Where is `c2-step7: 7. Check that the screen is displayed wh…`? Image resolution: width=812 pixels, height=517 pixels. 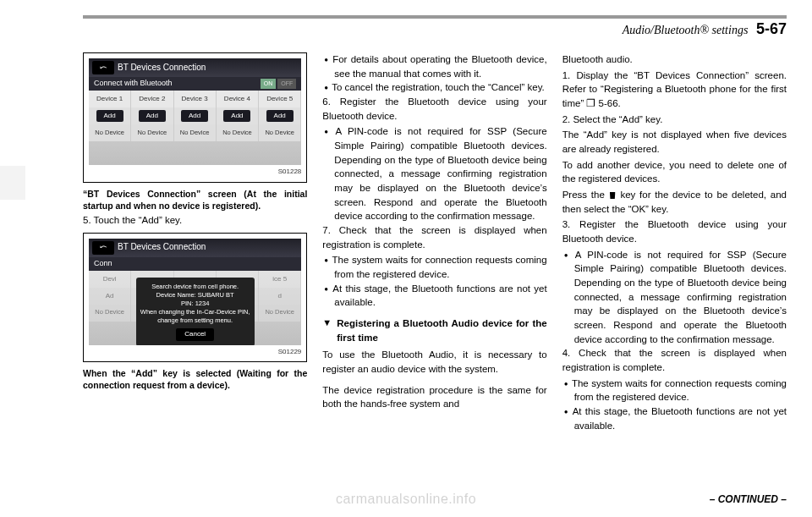 c2-step7: 7. Check that the screen is displayed wh… is located at coordinates (435, 237).